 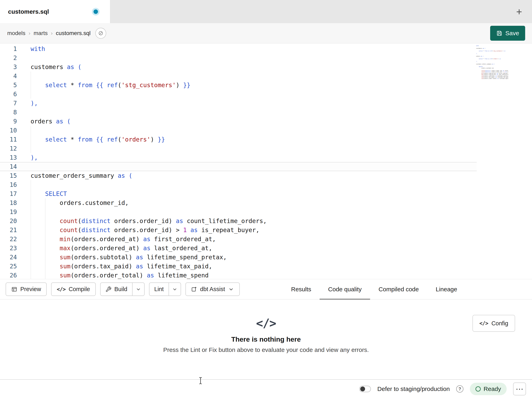 What do you see at coordinates (41, 33) in the screenshot?
I see `breadcrumb-item-marts: marts` at bounding box center [41, 33].